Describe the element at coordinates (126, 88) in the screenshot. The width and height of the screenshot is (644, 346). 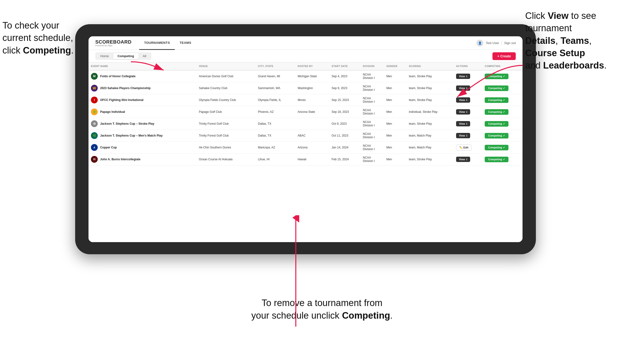
I see `event-name: 2023 Sahalee Players Championship` at that location.